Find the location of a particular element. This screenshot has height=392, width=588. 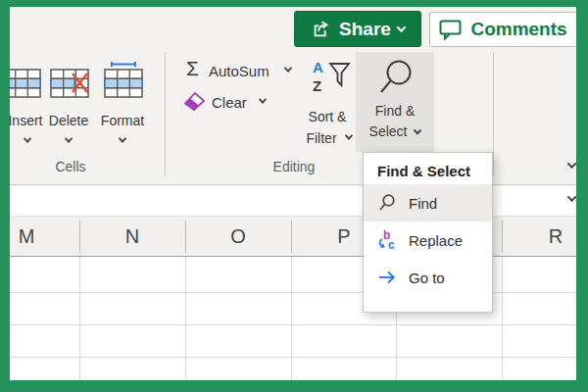

find-select-label-line1: Find & is located at coordinates (395, 112).